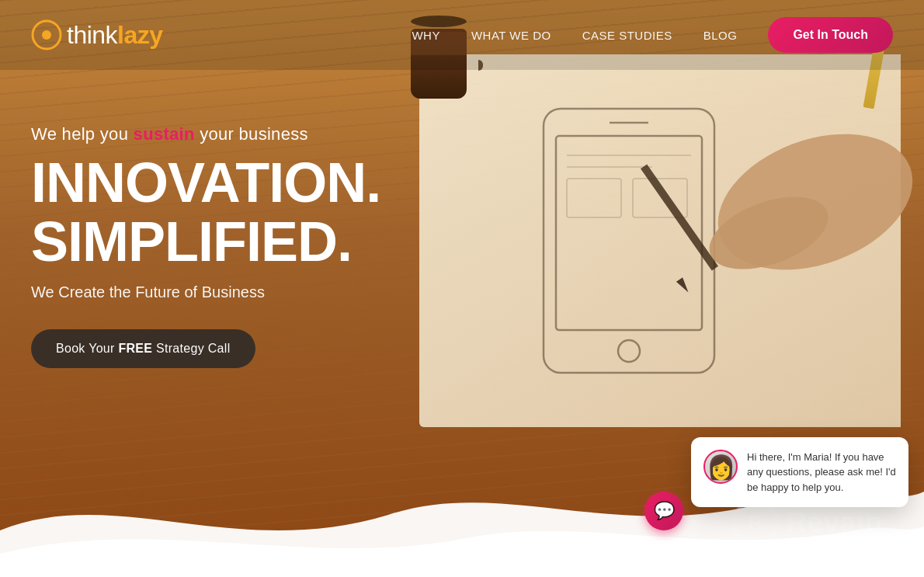 The height and width of the screenshot is (577, 924). Describe the element at coordinates (511, 36) in the screenshot. I see `nav-what-we-do: WHAT WE DO` at that location.